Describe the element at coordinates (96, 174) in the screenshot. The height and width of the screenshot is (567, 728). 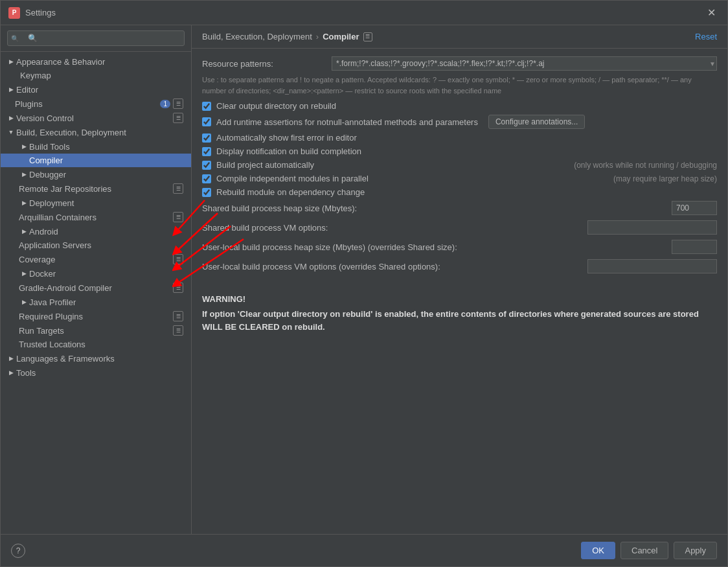
I see `sidebar-item-debugger: ▶ Debugger` at that location.